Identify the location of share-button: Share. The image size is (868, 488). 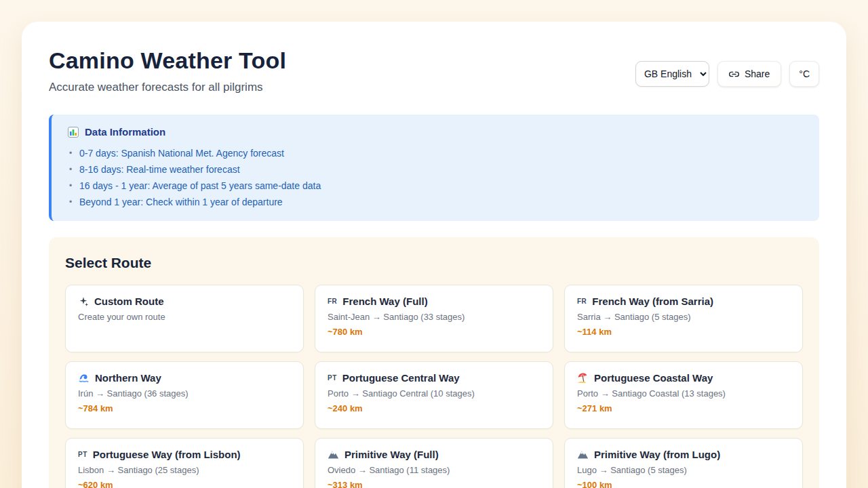
(749, 74).